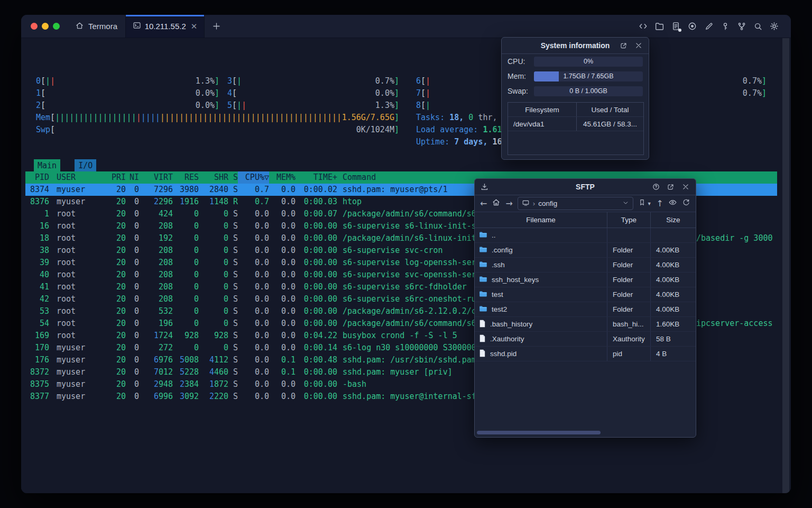  Describe the element at coordinates (629, 235) in the screenshot. I see `file-type` at that location.